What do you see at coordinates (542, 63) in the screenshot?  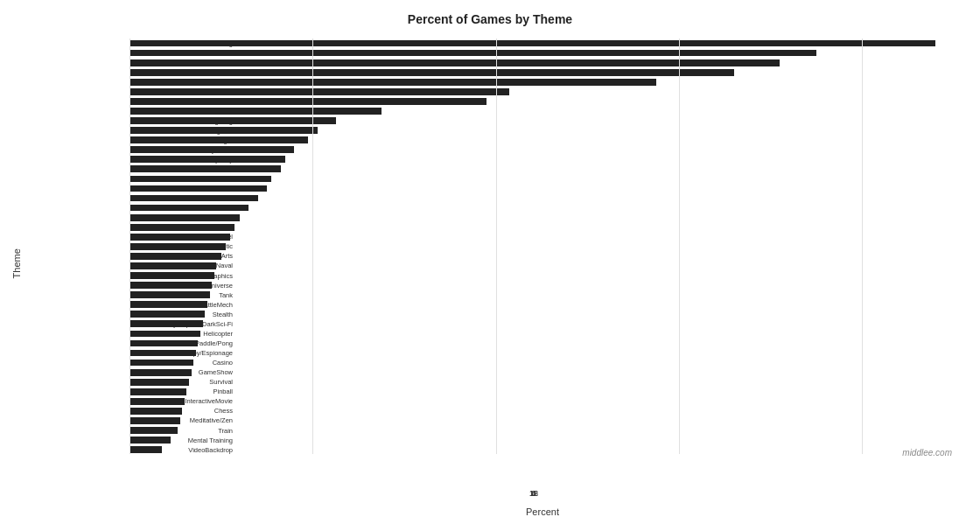 I see `bar-row: Sci-Fi/Futuristic` at bounding box center [542, 63].